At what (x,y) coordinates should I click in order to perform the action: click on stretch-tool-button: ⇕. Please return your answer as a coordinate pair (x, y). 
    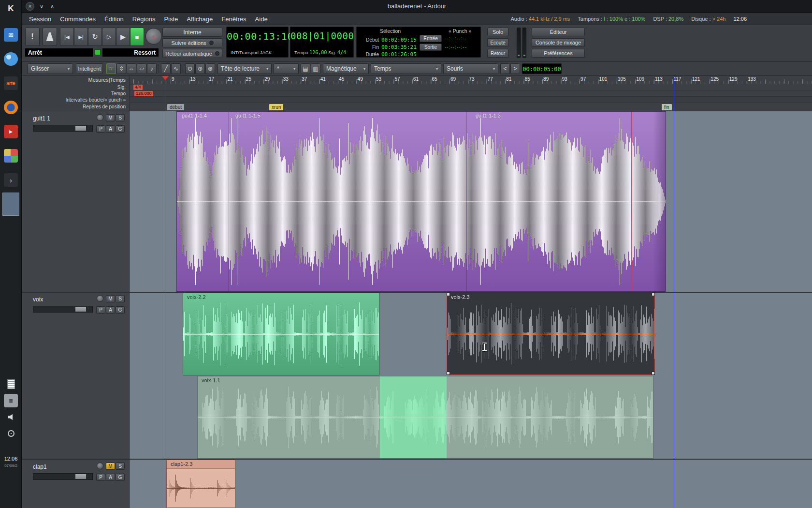
    Looking at the image, I should click on (121, 69).